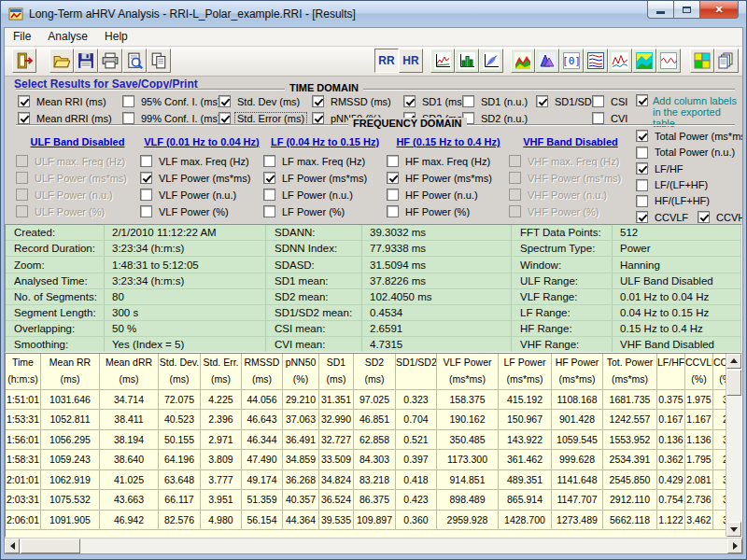  What do you see at coordinates (598, 101) in the screenshot?
I see `checkbox-csi` at bounding box center [598, 101].